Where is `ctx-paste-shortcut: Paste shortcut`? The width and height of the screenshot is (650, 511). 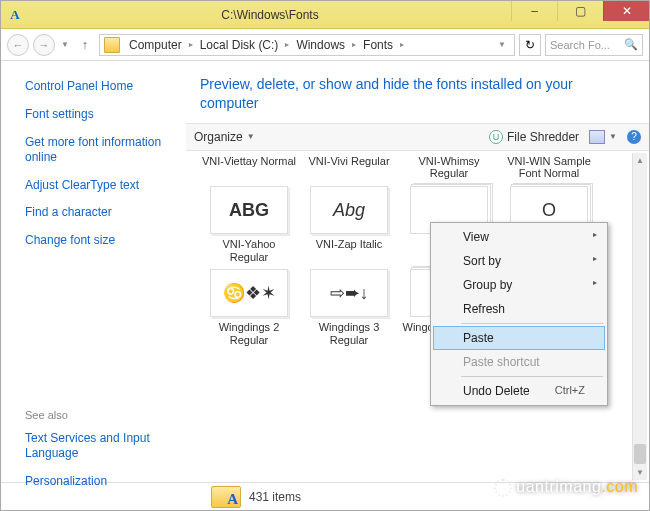
ctx-paste-shortcut: Paste shortcut is located at coordinates (519, 362).